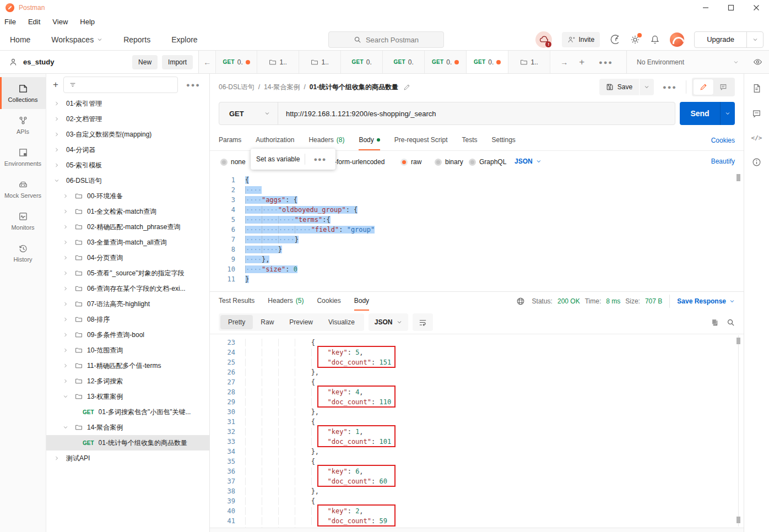 The height and width of the screenshot is (532, 769). Describe the element at coordinates (121, 85) in the screenshot. I see `collection-filter-input` at that location.